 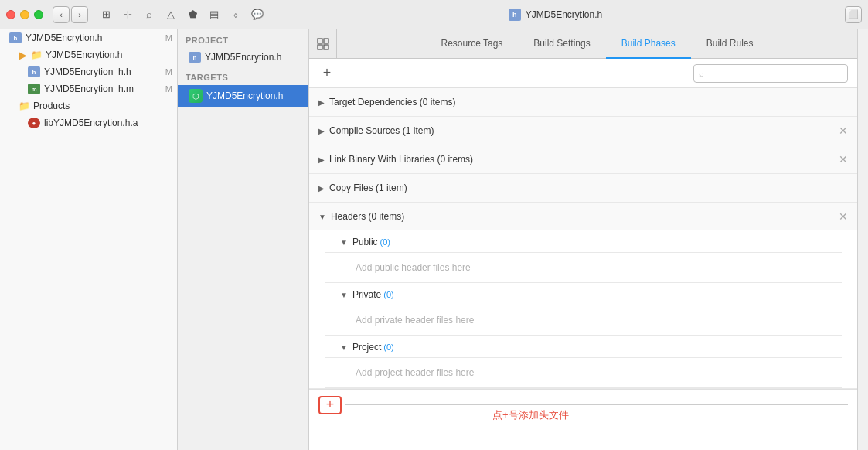 What do you see at coordinates (88, 106) in the screenshot?
I see `nav-item-products: 📁 Products` at bounding box center [88, 106].